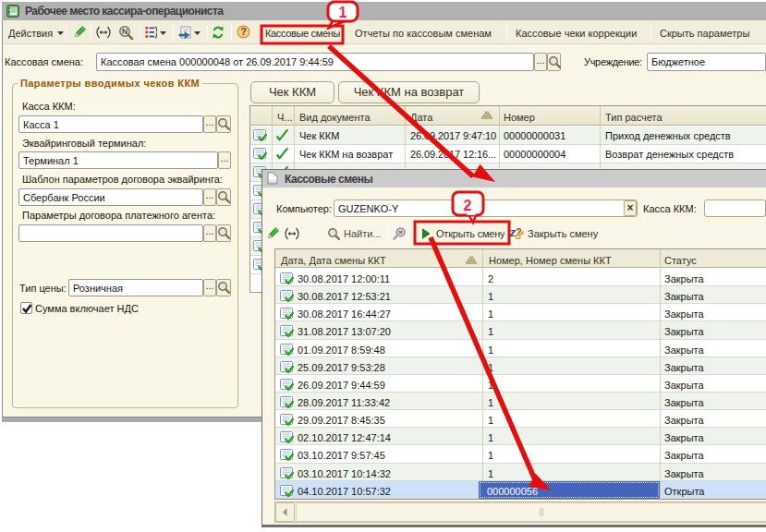 The height and width of the screenshot is (532, 766). I want to click on svg-text: 1, so click(344, 13).